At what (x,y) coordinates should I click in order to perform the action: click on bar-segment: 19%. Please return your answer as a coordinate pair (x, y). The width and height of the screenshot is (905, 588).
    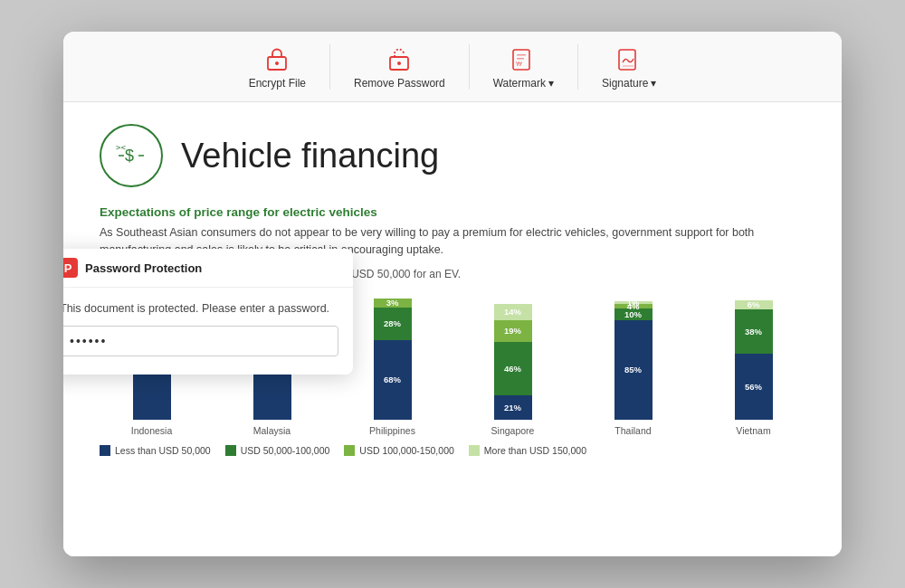
    Looking at the image, I should click on (513, 331).